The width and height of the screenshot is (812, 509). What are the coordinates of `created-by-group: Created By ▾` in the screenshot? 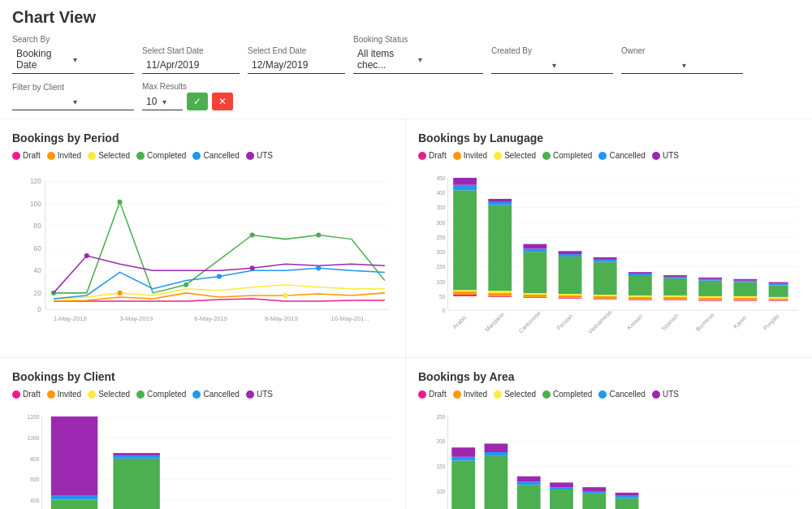 It's located at (552, 60).